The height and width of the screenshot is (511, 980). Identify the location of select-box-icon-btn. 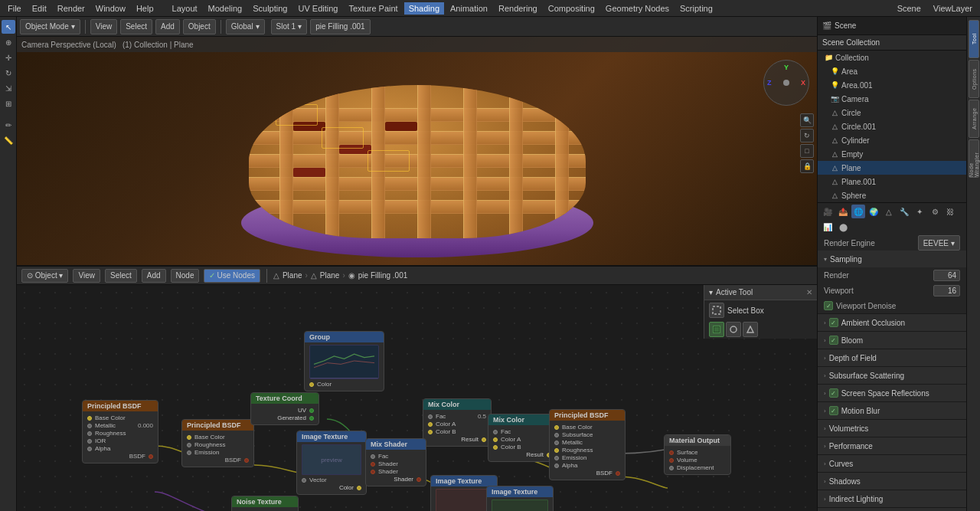
(717, 310).